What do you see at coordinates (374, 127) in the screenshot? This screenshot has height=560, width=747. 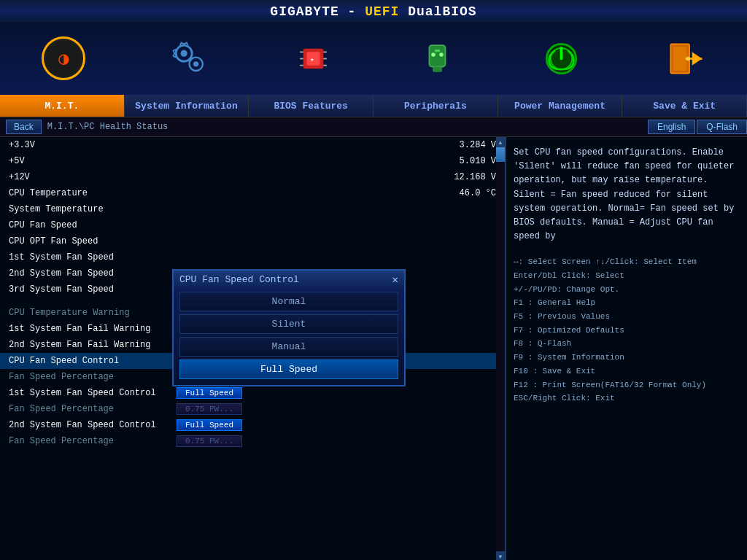 I see `breadcrumb: Back M.I.T.\PC Health Status English Q-F…` at bounding box center [374, 127].